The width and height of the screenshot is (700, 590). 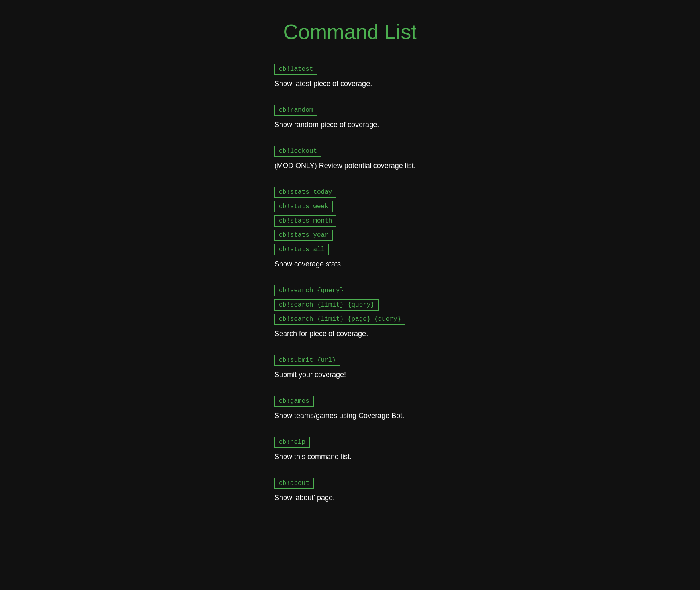 I want to click on command-badge: cb!stats year, so click(x=303, y=235).